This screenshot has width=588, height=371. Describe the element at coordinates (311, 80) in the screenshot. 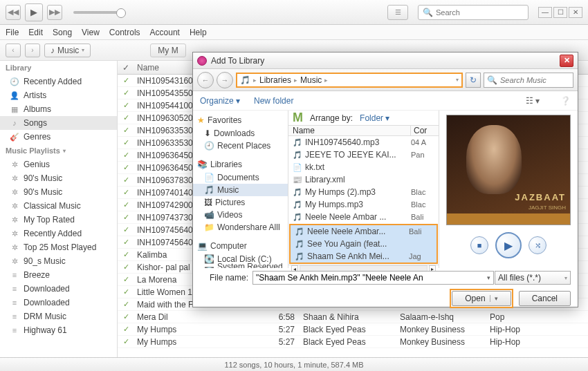

I see `breadcrumb-music: Music` at that location.